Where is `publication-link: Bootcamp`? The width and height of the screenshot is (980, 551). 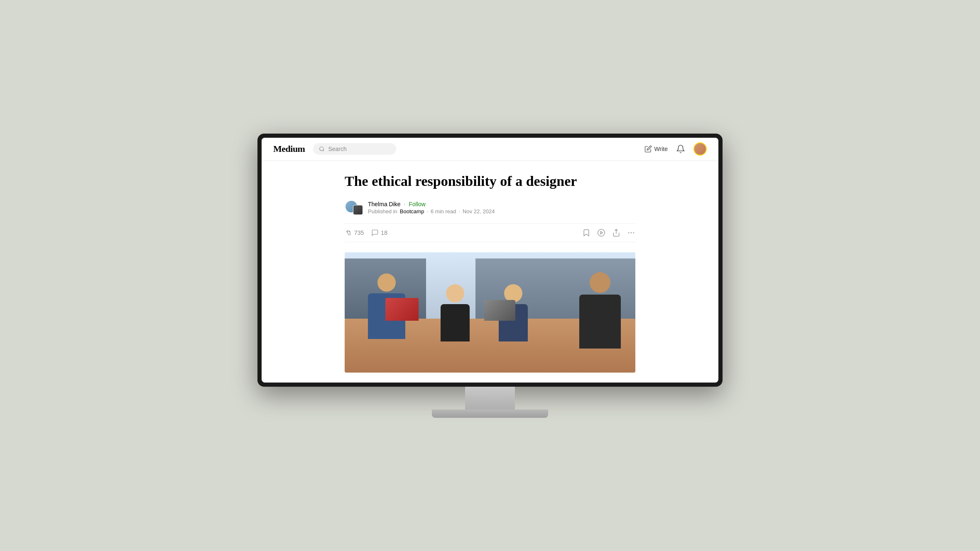
publication-link: Bootcamp is located at coordinates (412, 212).